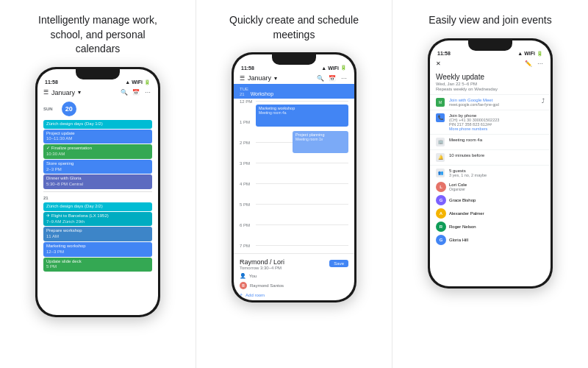 This screenshot has height=368, width=588. What do you see at coordinates (243, 78) in the screenshot?
I see `hamburger-icon2: ☰` at bounding box center [243, 78].